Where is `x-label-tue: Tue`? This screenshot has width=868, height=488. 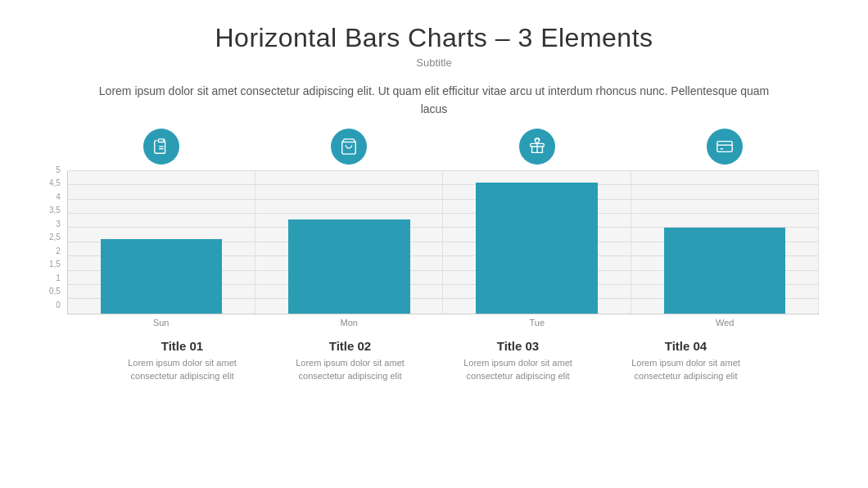 x-label-tue: Tue is located at coordinates (537, 323).